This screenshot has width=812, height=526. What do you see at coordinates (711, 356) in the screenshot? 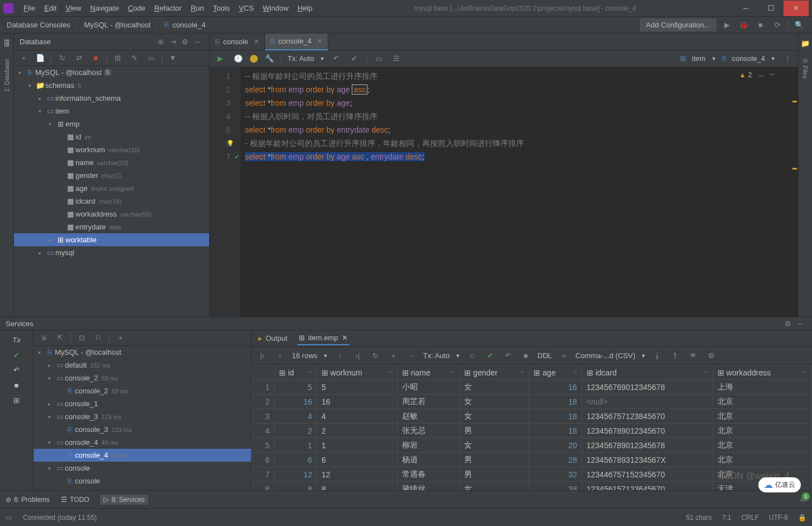
I see `gear-icon: ⚙` at bounding box center [711, 356].